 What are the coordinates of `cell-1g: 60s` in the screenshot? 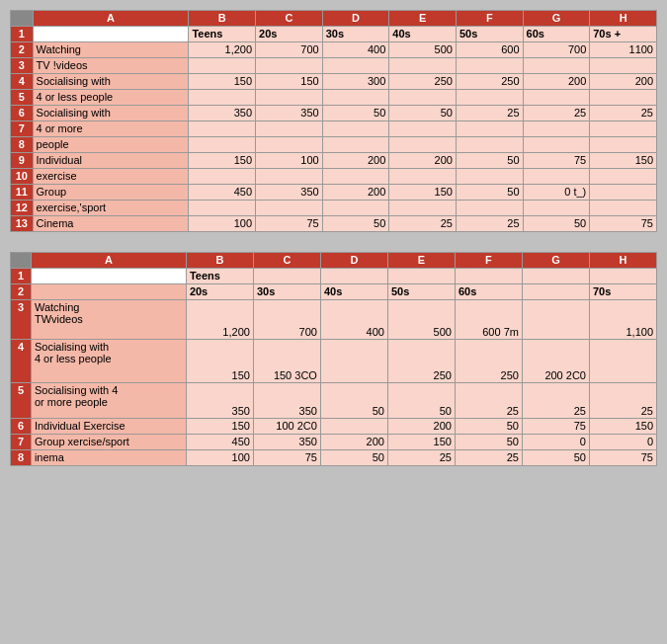 It's located at (556, 35).